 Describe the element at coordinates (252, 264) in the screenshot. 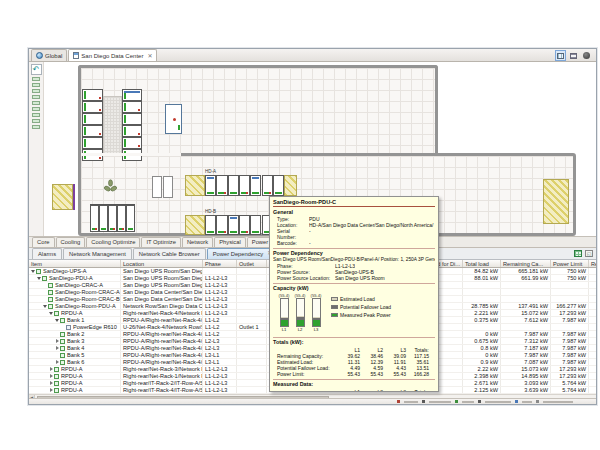

I see `column-header-outlet: Outlet` at that location.